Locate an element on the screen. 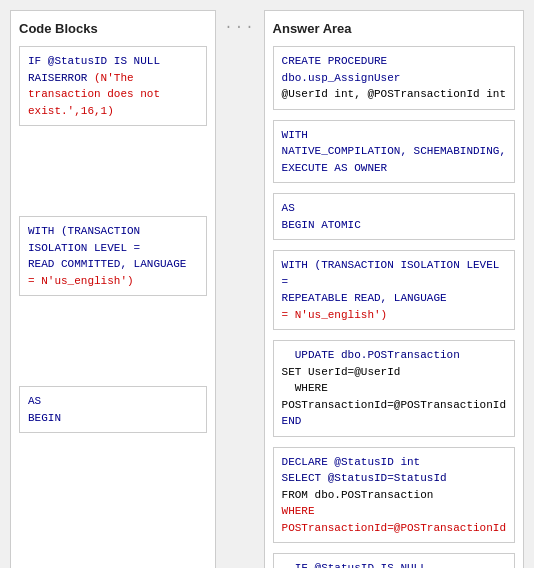 The image size is (534, 568). ans7-line1: IF @StatusID IS NULL is located at coordinates (354, 565).